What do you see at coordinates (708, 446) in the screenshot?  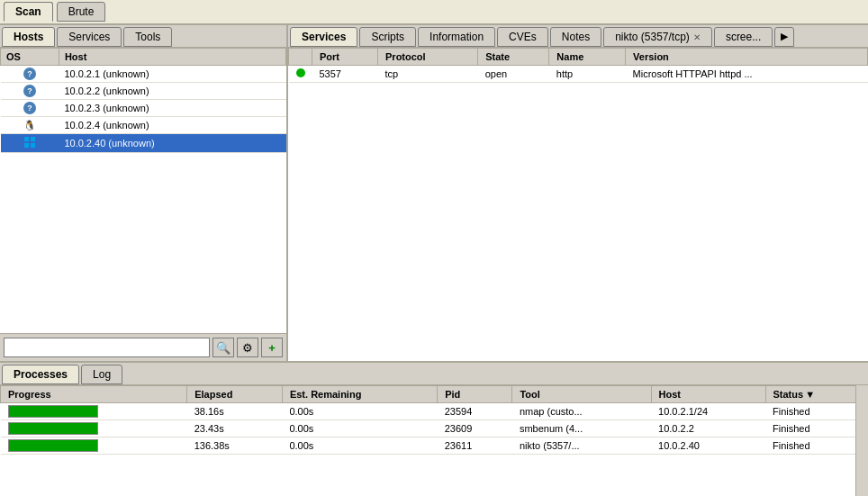 I see `process-host: 10.0.2.40` at bounding box center [708, 446].